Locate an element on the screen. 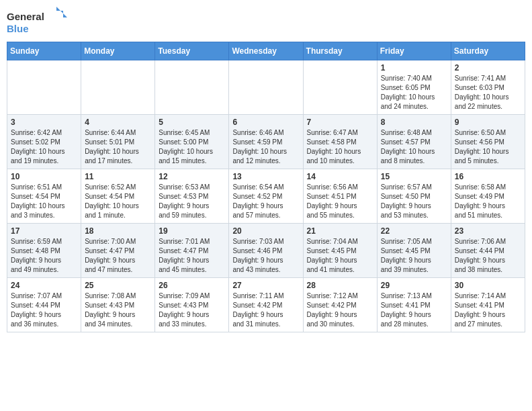 The height and width of the screenshot is (411, 532). day-info: Sunrise: 6:58 AM Sunset: 4:49 PM Dayligh… is located at coordinates (488, 201).